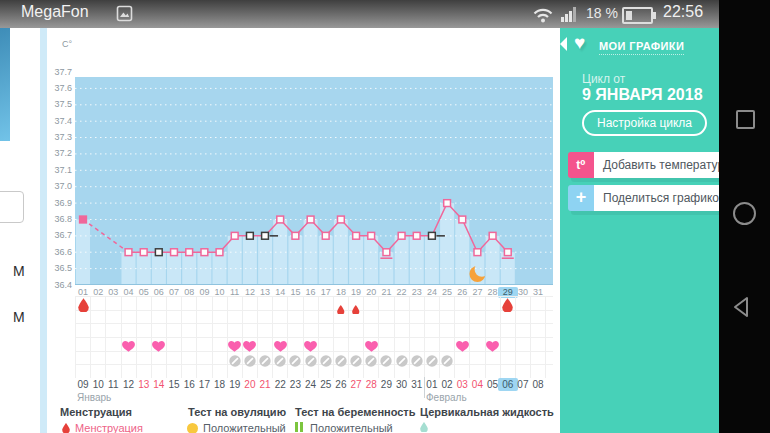 The image size is (770, 433). What do you see at coordinates (564, 44) in the screenshot?
I see `sidebar-callout-arrow` at bounding box center [564, 44].